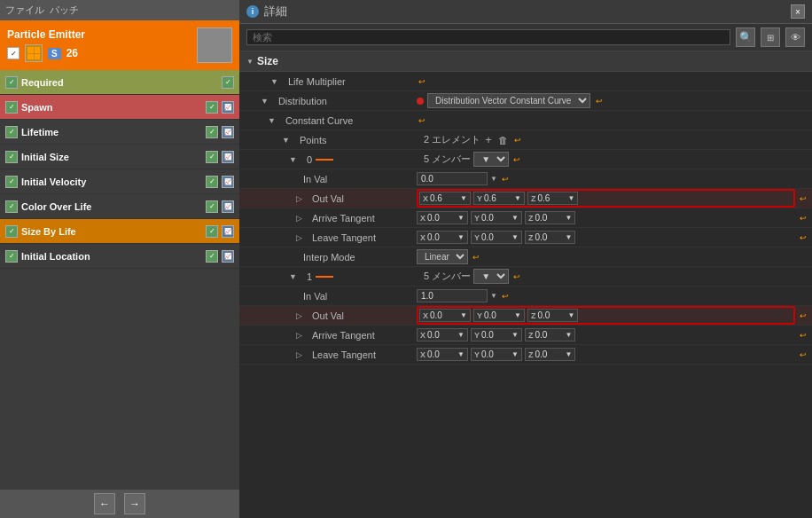 This screenshot has height=518, width=812. Describe the element at coordinates (798, 12) in the screenshot. I see `close-button: ×` at that location.